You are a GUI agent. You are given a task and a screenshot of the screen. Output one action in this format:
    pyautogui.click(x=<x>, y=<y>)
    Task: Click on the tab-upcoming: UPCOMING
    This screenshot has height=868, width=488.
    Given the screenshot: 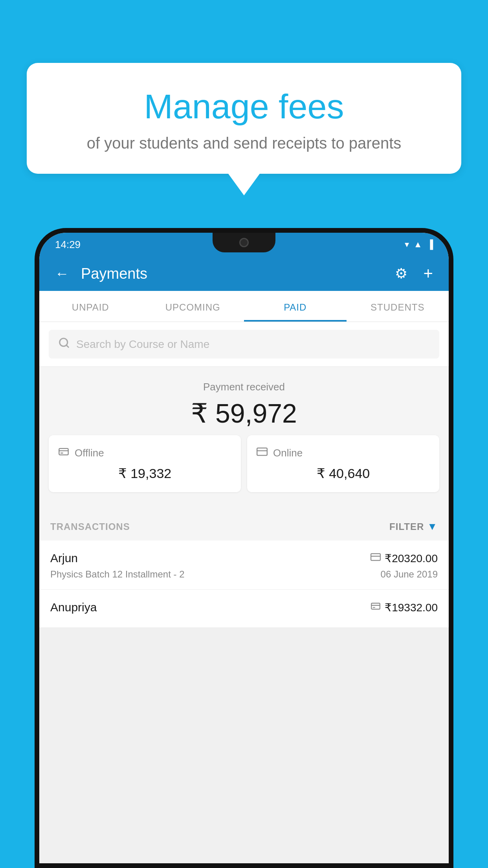 What is the action you would take?
    pyautogui.click(x=193, y=306)
    